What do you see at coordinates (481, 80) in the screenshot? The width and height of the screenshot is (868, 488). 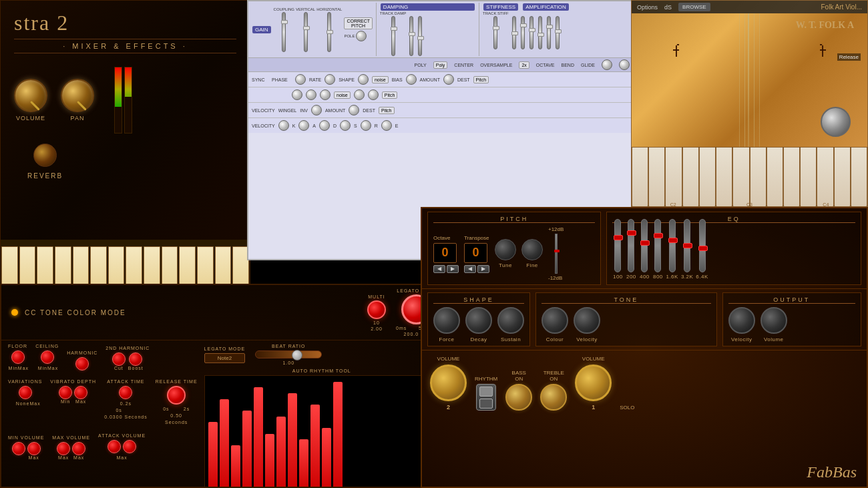 I see `pitch1-btn: Pitch` at bounding box center [481, 80].